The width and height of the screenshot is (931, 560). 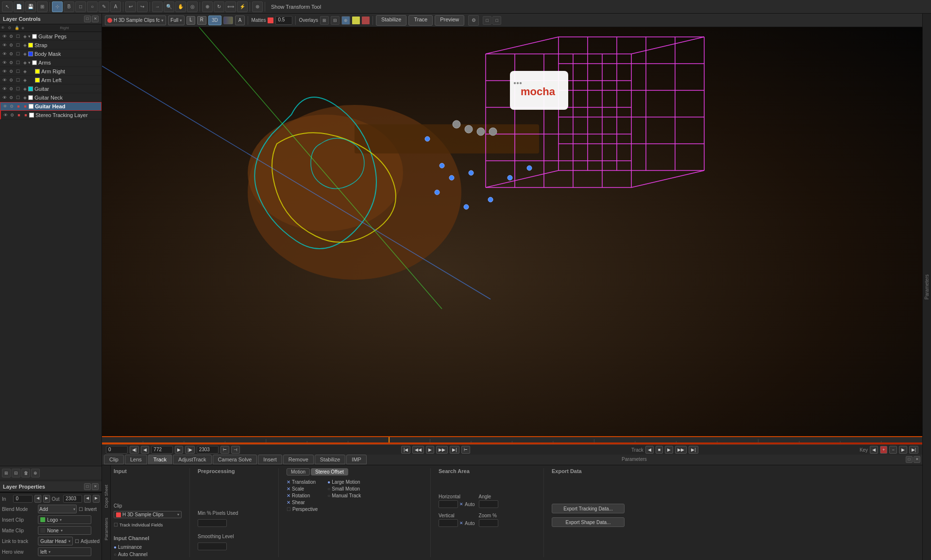 What do you see at coordinates (47, 499) in the screenshot?
I see `in-arrow-right: ▶` at bounding box center [47, 499].